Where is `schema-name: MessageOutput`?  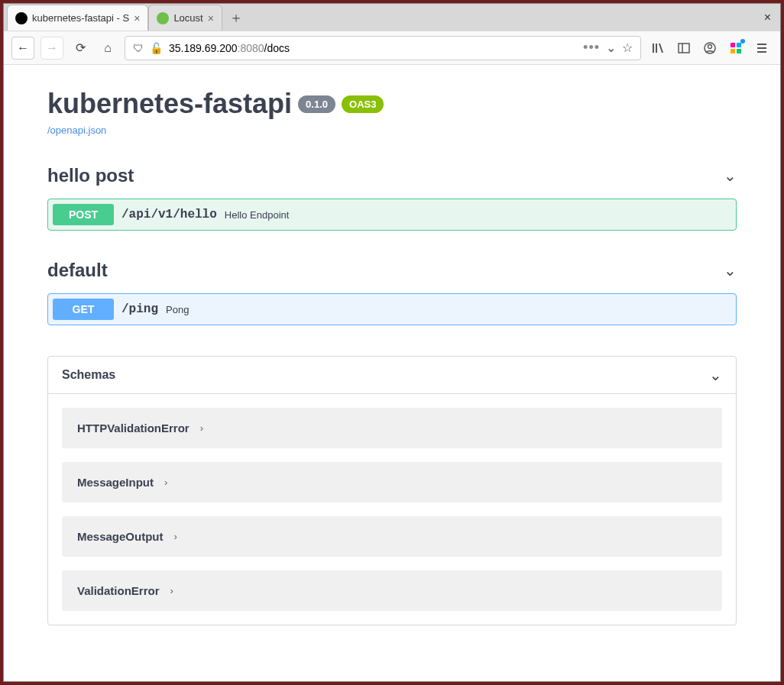
schema-name: MessageOutput is located at coordinates (121, 536).